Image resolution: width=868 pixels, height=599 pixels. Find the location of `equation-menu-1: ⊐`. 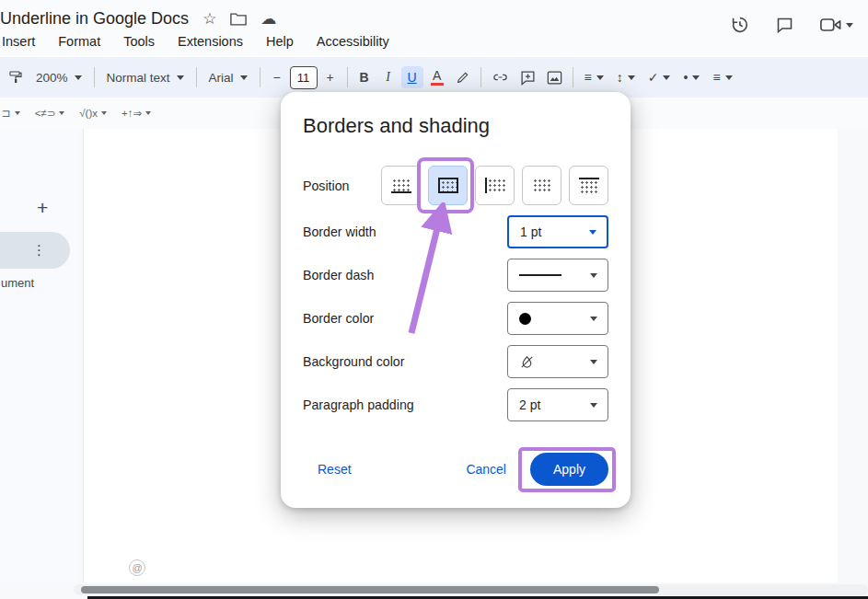

equation-menu-1: ⊐ is located at coordinates (11, 113).